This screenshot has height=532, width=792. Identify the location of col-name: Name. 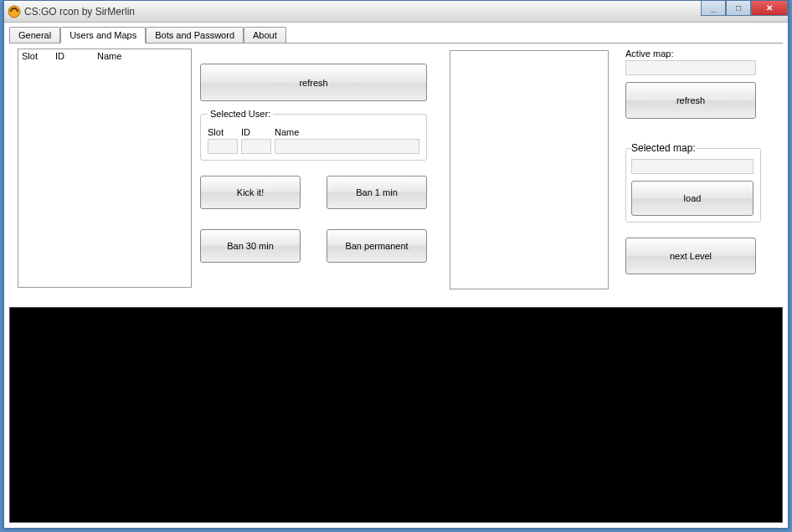
(142, 56).